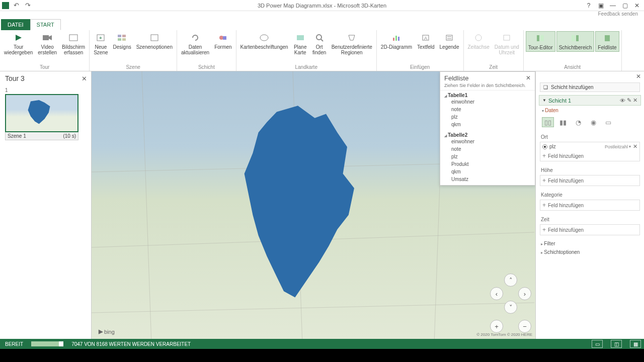 The width and height of the screenshot is (644, 362). Describe the element at coordinates (638, 76) in the screenshot. I see `layerpanel-close-icon: ✕` at that location.